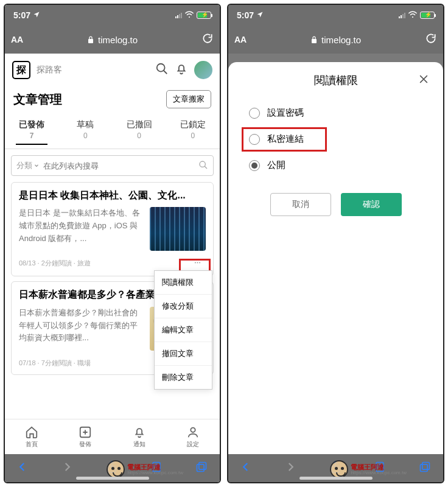  What do you see at coordinates (112, 15) in the screenshot?
I see `ios-status-bar: 5:07 ⚡` at bounding box center [112, 15].